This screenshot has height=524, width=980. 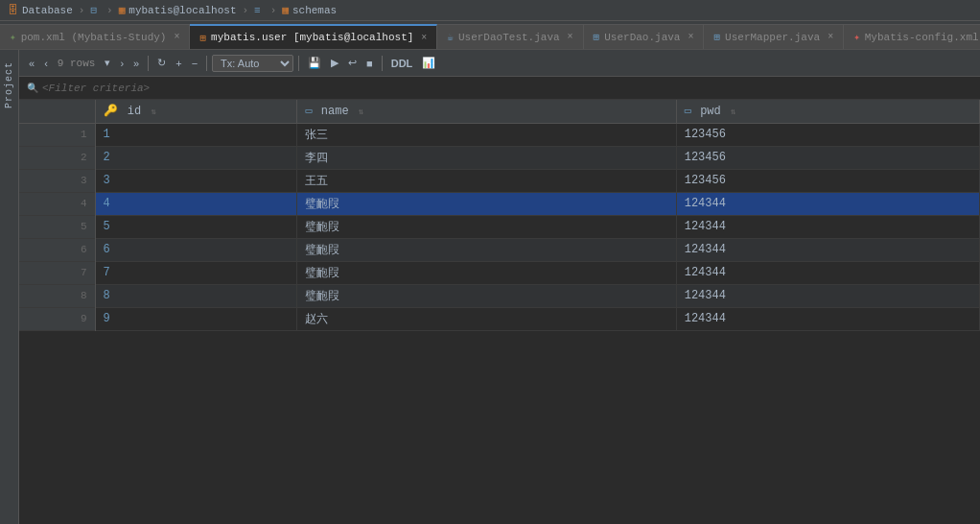 What do you see at coordinates (203, 38) in the screenshot?
I see `db-table-icon: ⊞` at bounding box center [203, 38].